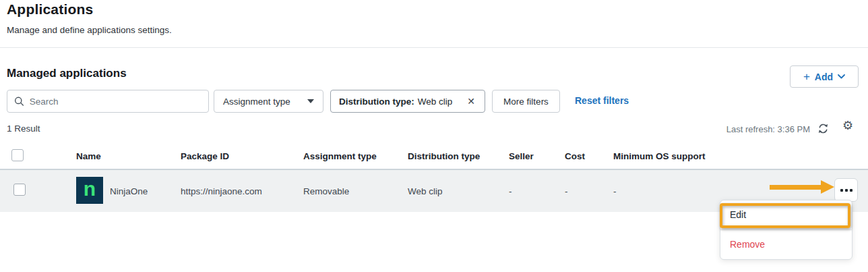  I want to click on column-header-assignment-type: Assignment type, so click(340, 157).